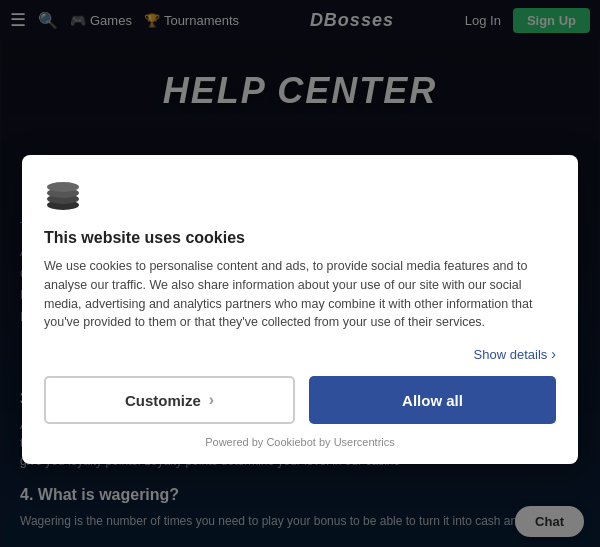  Describe the element at coordinates (300, 238) in the screenshot. I see `cookie-modal-title: This website uses cookies` at that location.